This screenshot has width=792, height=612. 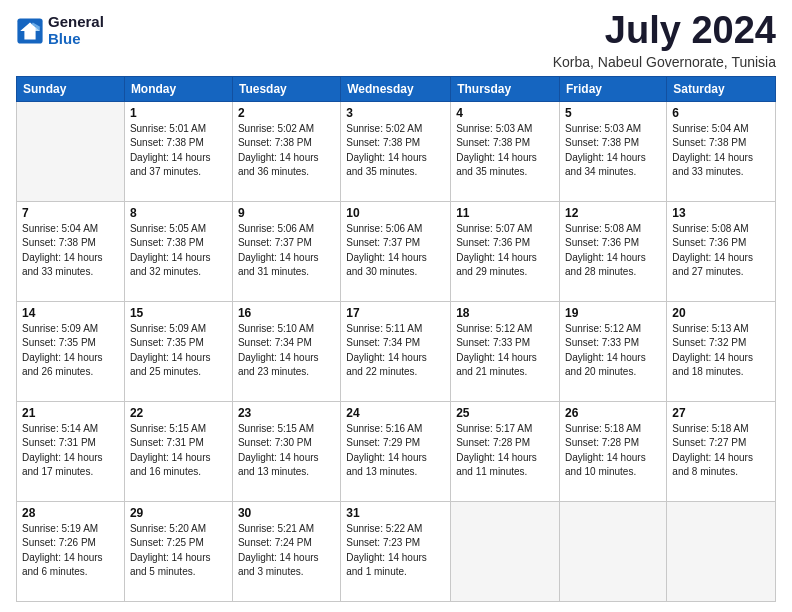 What do you see at coordinates (396, 451) in the screenshot?
I see `calendar-cell: 24Sunrise: 5:16 AM Sunset: 7:29 PM Dayli…` at bounding box center [396, 451].